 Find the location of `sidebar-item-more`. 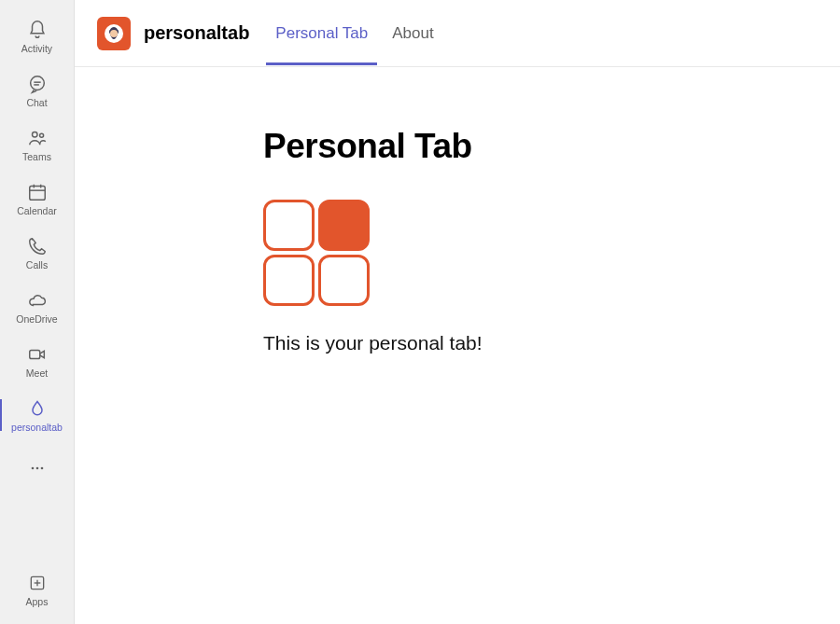

sidebar-item-more is located at coordinates (37, 468).